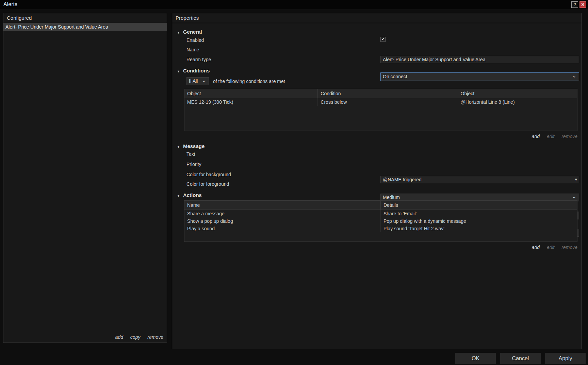 The height and width of the screenshot is (365, 588). Describe the element at coordinates (479, 229) in the screenshot. I see `action-details-cell: Play sound 'Target Hit 2.wav'` at that location.